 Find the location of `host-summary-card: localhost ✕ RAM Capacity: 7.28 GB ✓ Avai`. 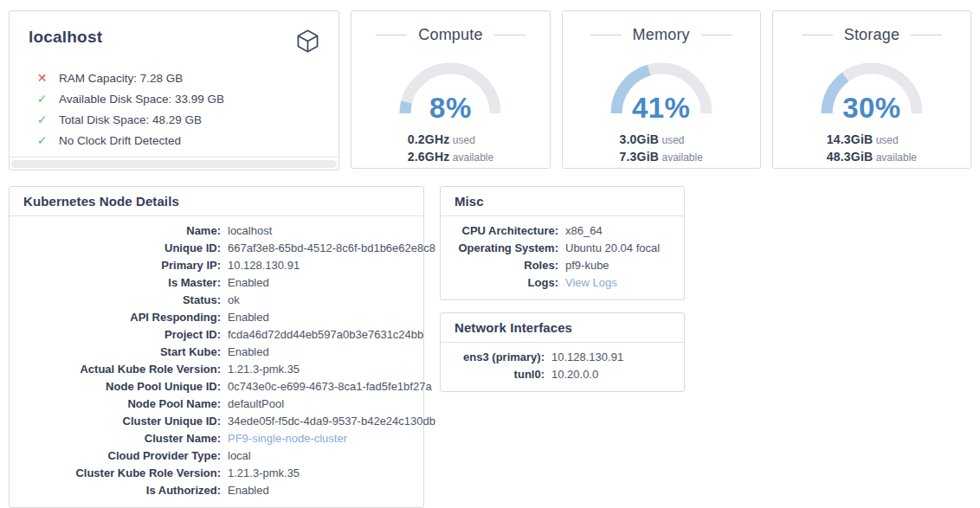

host-summary-card: localhost ✕ RAM Capacity: 7.28 GB ✓ Avai is located at coordinates (174, 90).